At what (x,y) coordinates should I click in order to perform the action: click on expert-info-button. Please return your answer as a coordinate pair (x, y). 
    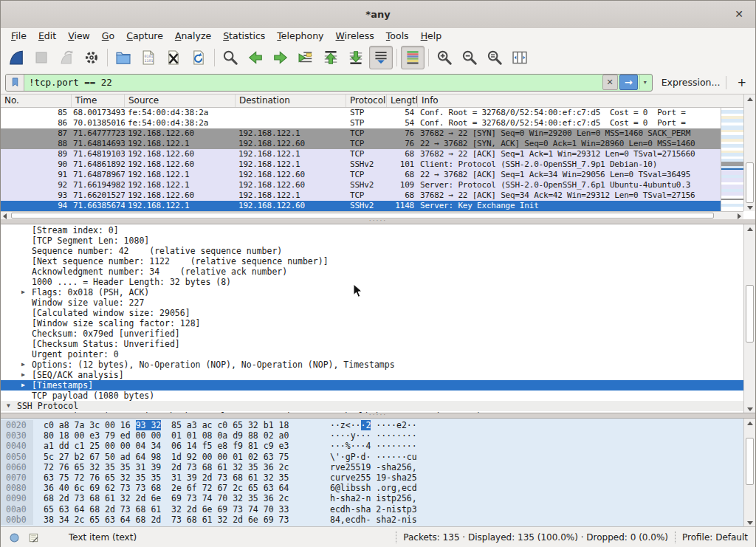
    Looking at the image, I should click on (14, 537).